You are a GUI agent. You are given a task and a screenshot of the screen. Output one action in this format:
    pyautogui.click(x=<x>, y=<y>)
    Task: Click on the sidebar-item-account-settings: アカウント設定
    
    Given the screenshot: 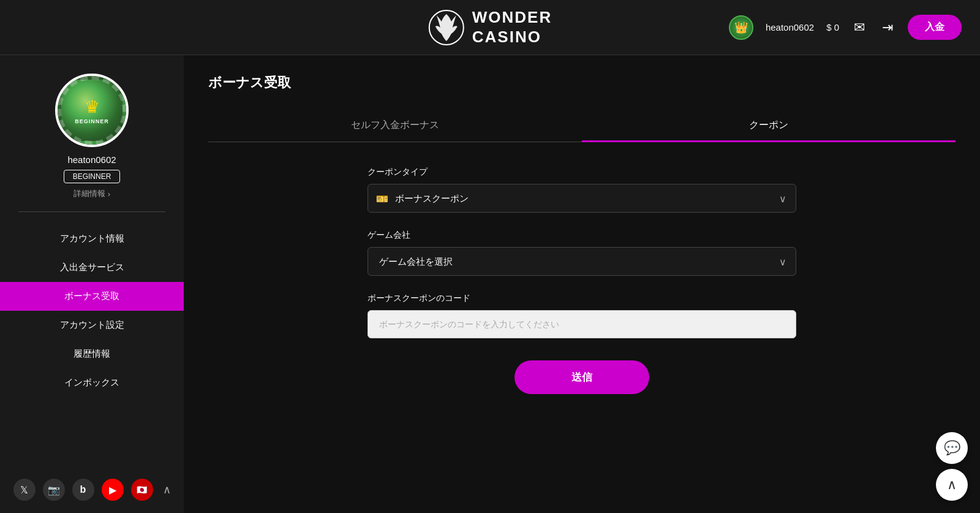 What is the action you would take?
    pyautogui.click(x=92, y=325)
    